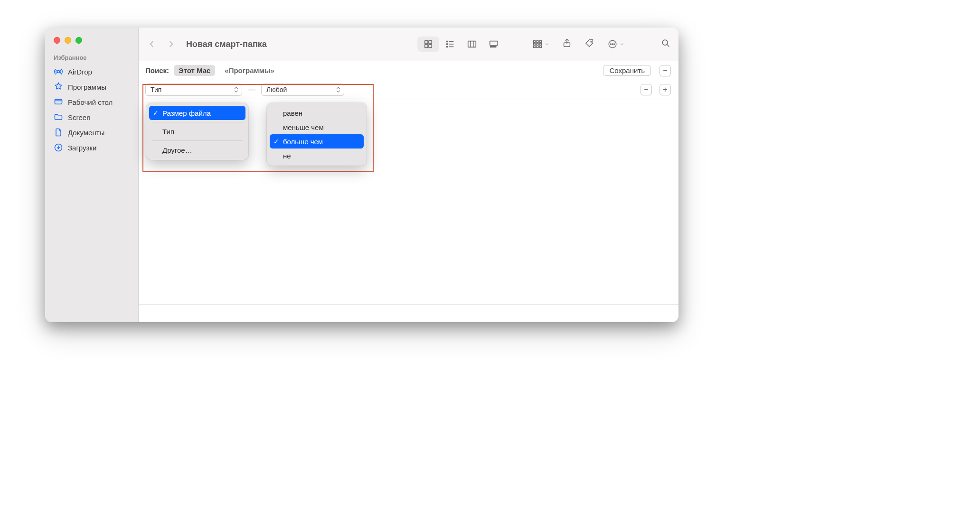  I want to click on minimize-window-button, so click(68, 40).